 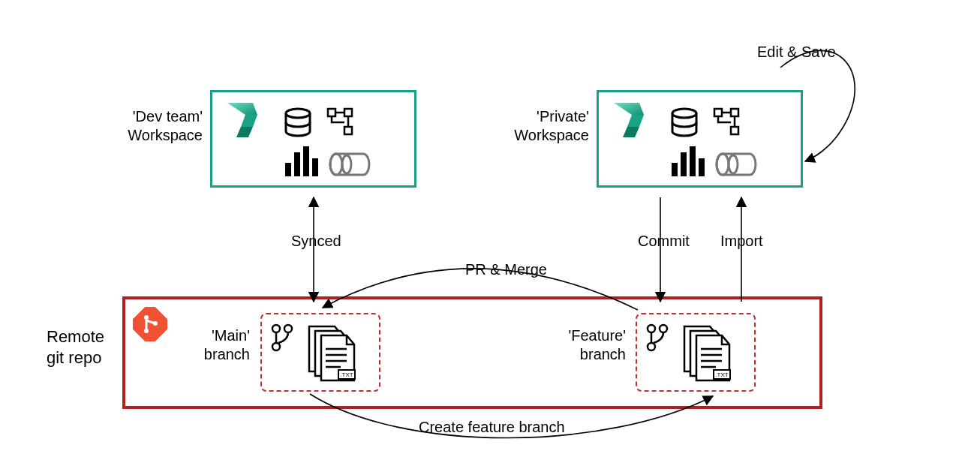 What do you see at coordinates (215, 345) in the screenshot?
I see `main-branch-label: 'Main' branch` at bounding box center [215, 345].